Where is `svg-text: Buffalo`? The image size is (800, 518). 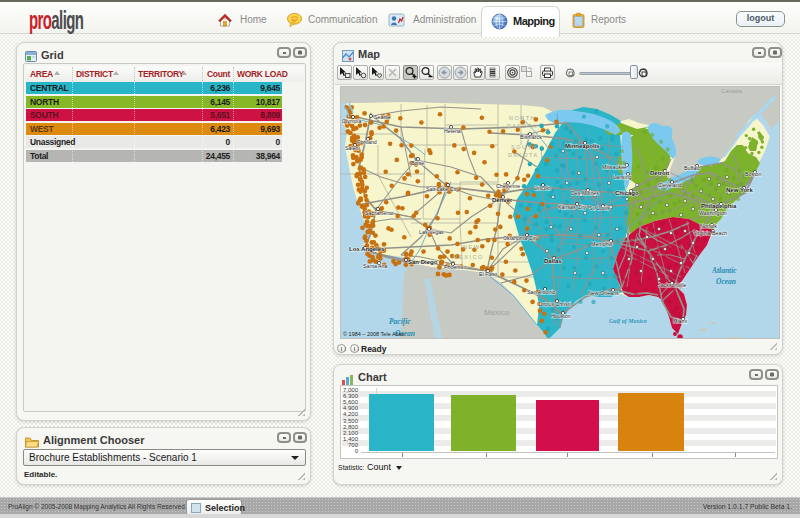
svg-text: Buffalo is located at coordinates (692, 168).